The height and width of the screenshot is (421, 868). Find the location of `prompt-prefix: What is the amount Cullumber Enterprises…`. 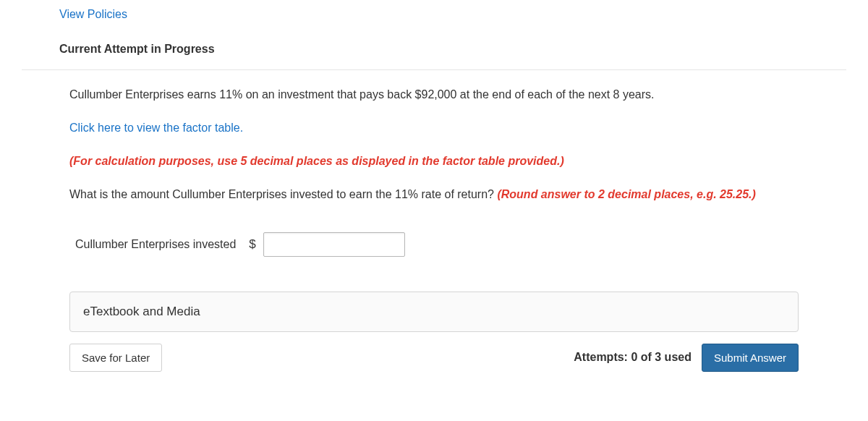

prompt-prefix: What is the amount Cullumber Enterprises… is located at coordinates (284, 194).